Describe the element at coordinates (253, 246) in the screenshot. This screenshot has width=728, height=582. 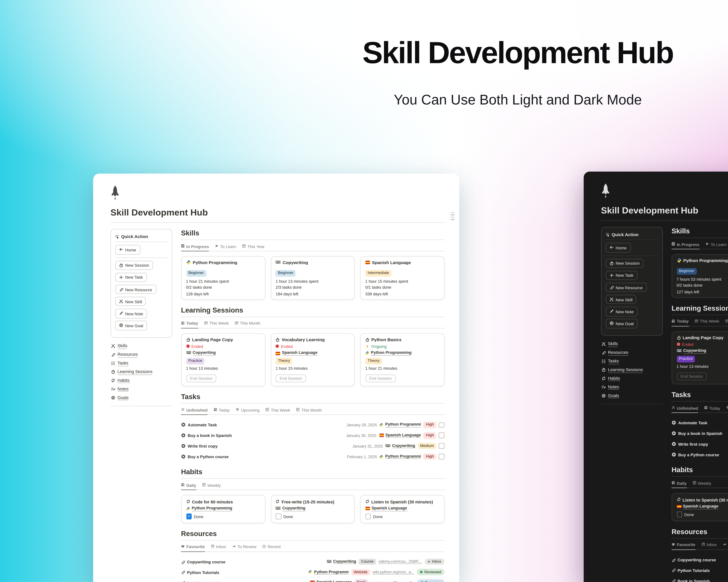
I see `tab-this-year: This Year` at that location.